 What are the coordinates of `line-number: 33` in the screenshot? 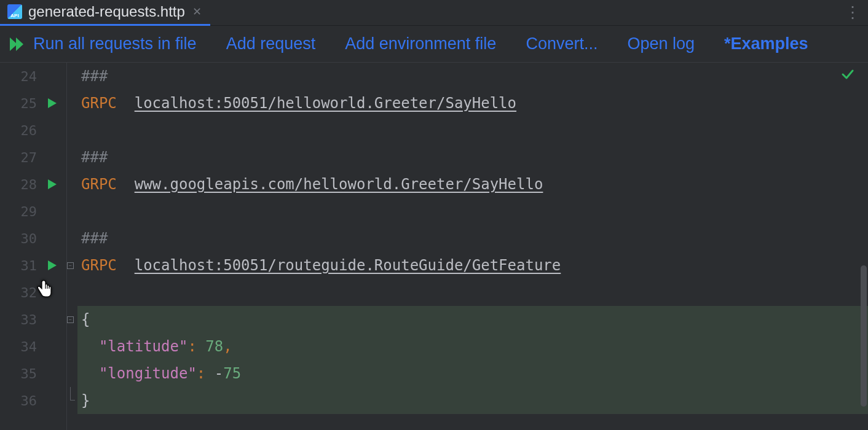 It's located at (28, 319).